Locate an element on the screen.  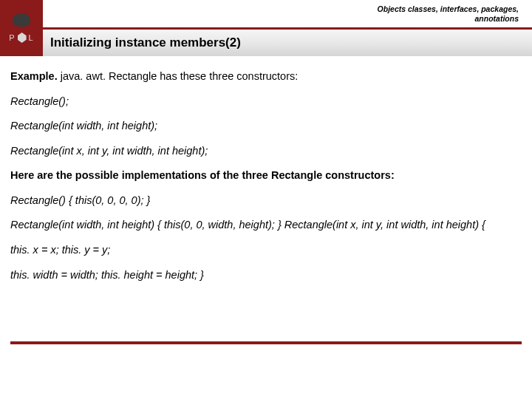
footer-divider is located at coordinates (266, 343).